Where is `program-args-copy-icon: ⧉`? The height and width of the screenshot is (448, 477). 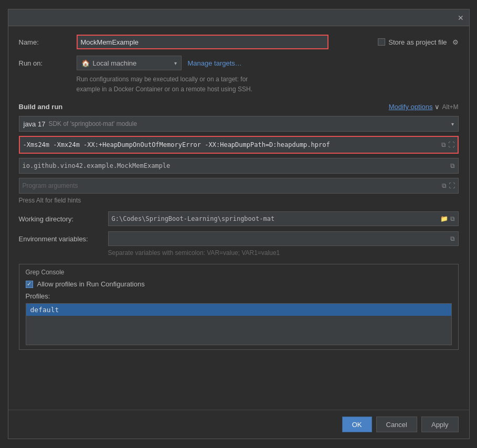
program-args-copy-icon: ⧉ is located at coordinates (444, 186).